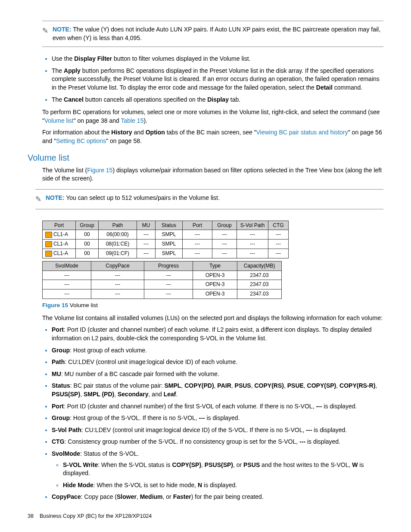 This screenshot has width=411, height=532. I want to click on paragraph-perform: To perform BC operations for volumes, se…, so click(213, 116).